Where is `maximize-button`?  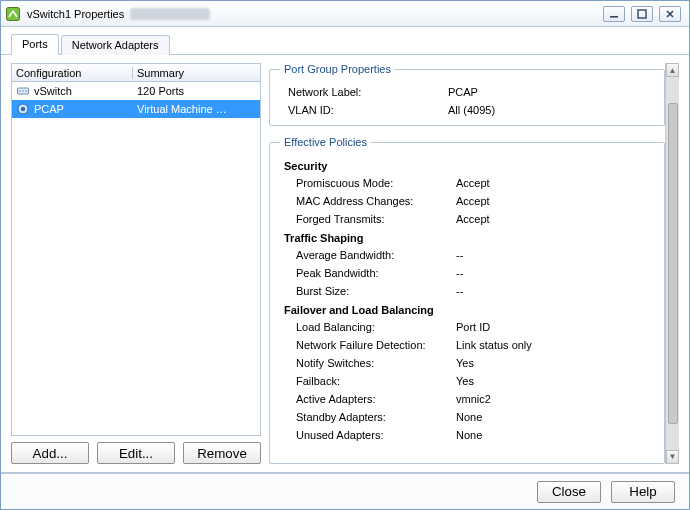 maximize-button is located at coordinates (642, 14).